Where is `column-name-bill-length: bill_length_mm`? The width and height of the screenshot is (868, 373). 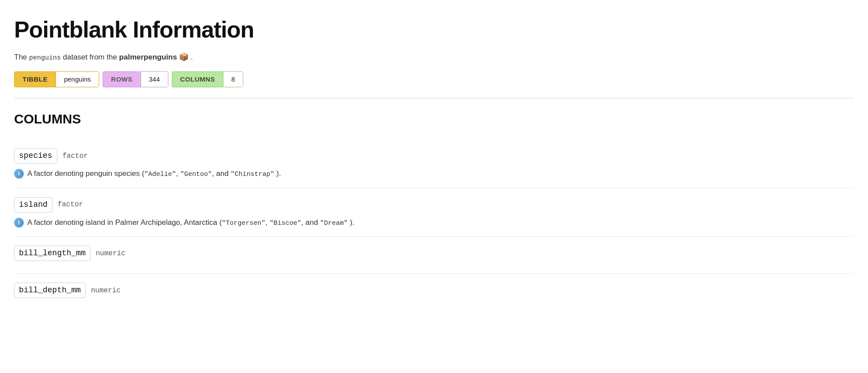
column-name-bill-length: bill_length_mm is located at coordinates (52, 253).